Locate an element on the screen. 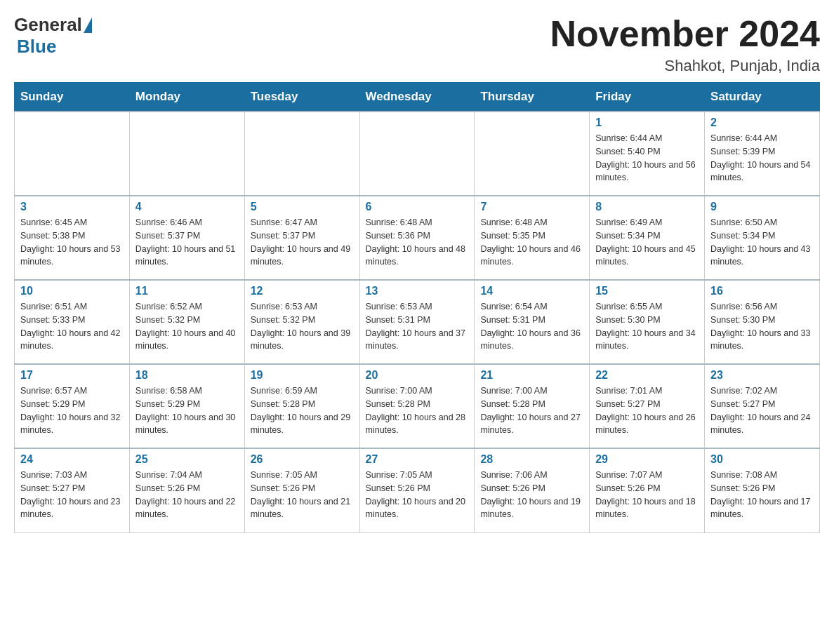 This screenshot has width=834, height=644. calendar-day-cell: 16Sunrise: 6:56 AMSunset: 5:30 PMDayligh… is located at coordinates (762, 322).